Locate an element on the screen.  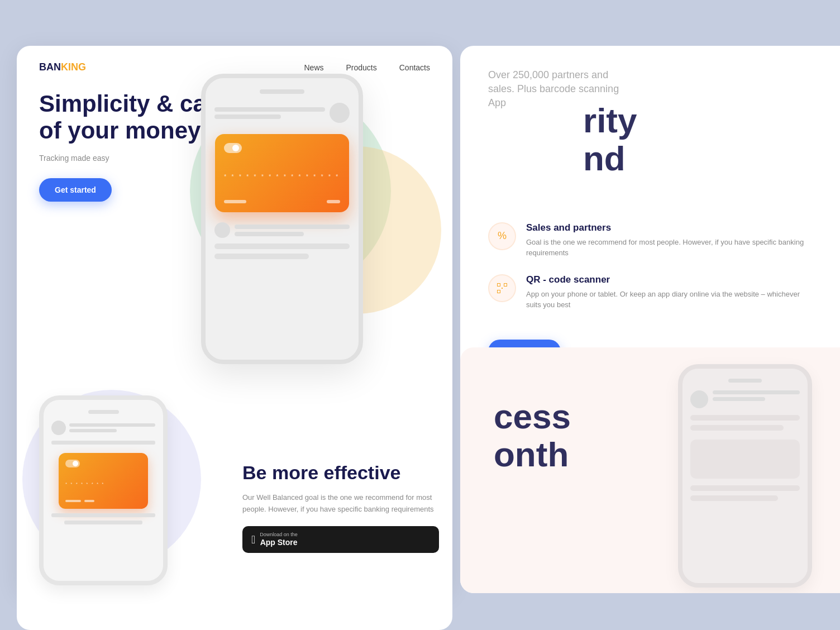
bottom-card-mini: * * * * * * * * is located at coordinates (103, 481).